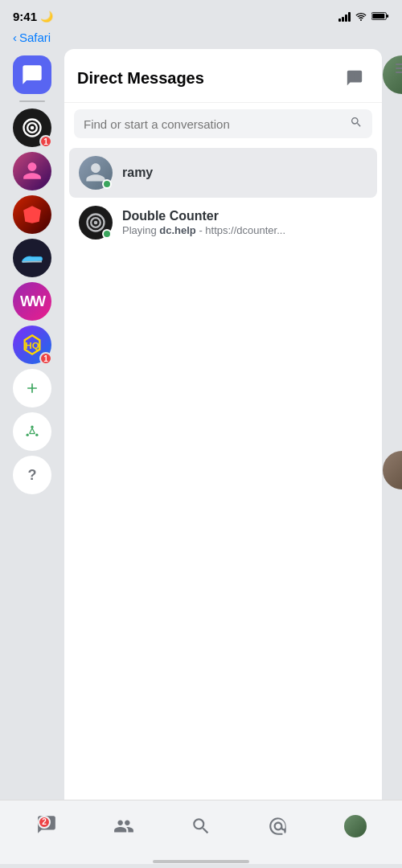  I want to click on mentions-icon, so click(278, 826).